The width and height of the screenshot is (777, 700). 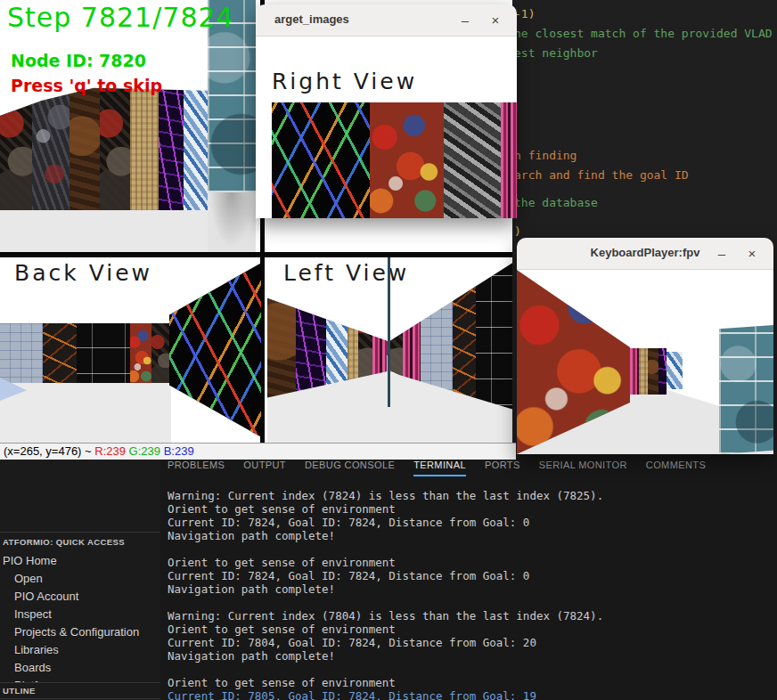 What do you see at coordinates (196, 467) in the screenshot?
I see `tab-problems: PROBLEMS` at bounding box center [196, 467].